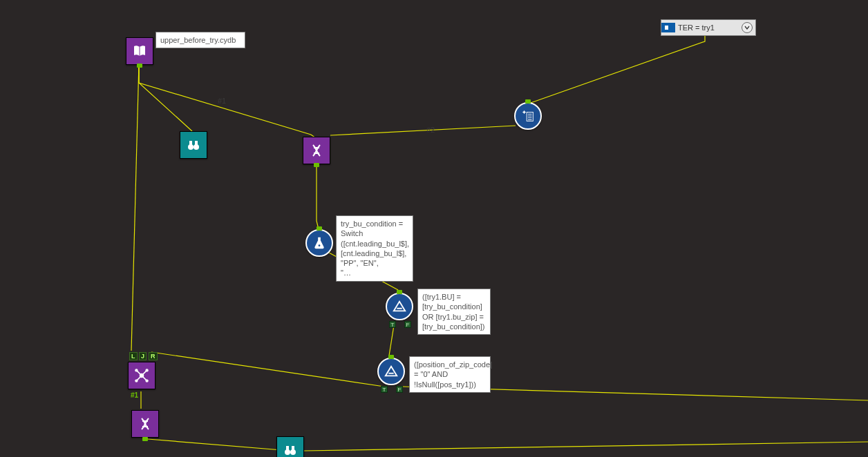 The height and width of the screenshot is (457, 868). What do you see at coordinates (140, 51) in the screenshot?
I see `input-tool` at bounding box center [140, 51].